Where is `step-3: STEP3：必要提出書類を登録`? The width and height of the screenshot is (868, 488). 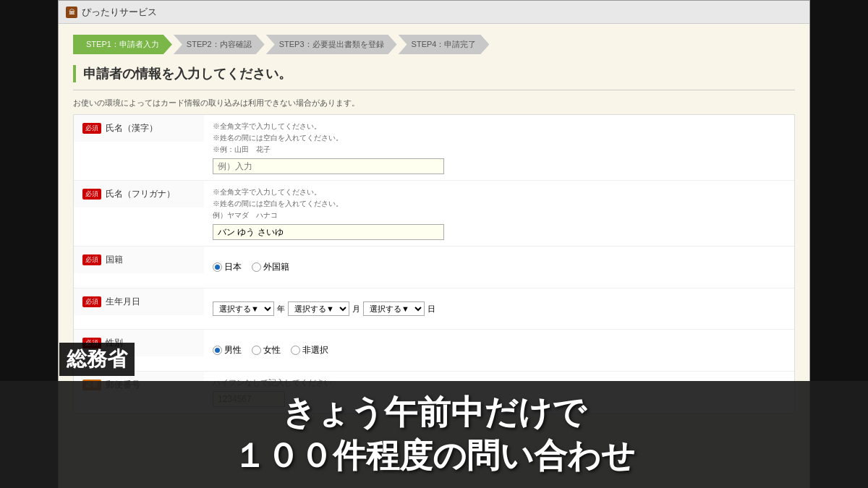 step-3: STEP3：必要提出書類を登録 is located at coordinates (331, 45).